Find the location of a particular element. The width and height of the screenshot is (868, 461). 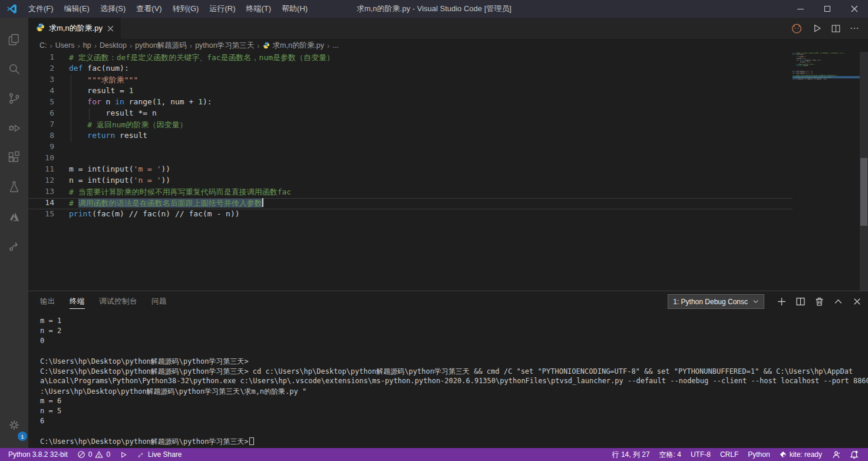

minimap: # 定义函数：def是定义函数的关键字、fac是函数名，num是参数（自变量）d… is located at coordinates (826, 171).